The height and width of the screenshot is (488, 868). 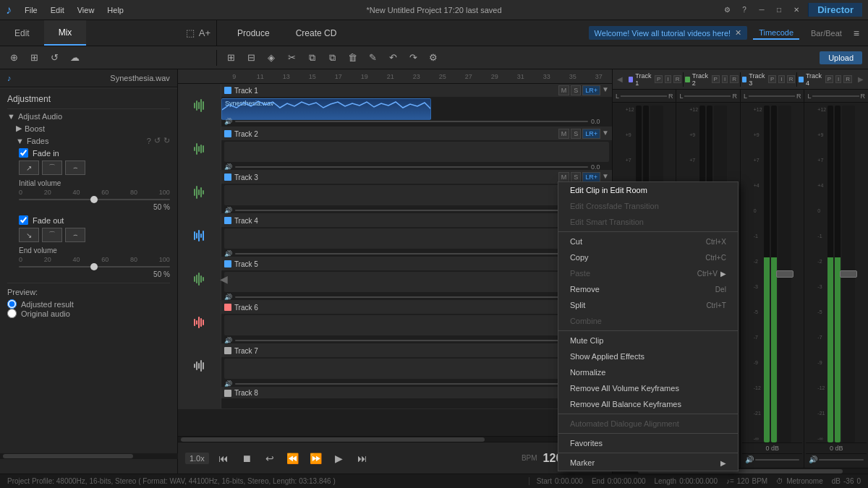 I want to click on fades-header: ▼ Fades ? ↺ ↻, so click(x=88, y=140).